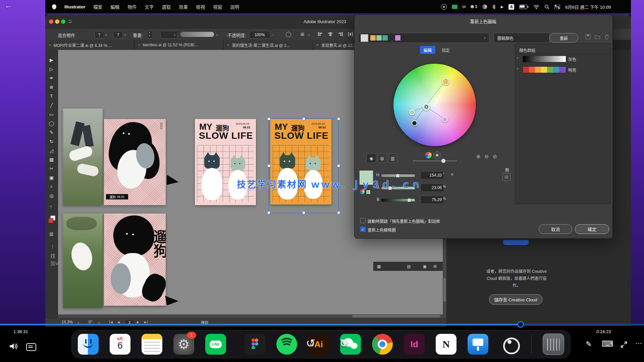 The width and height of the screenshot is (644, 362). What do you see at coordinates (428, 50) in the screenshot?
I see `tab-edit: 編輯` at bounding box center [428, 50].